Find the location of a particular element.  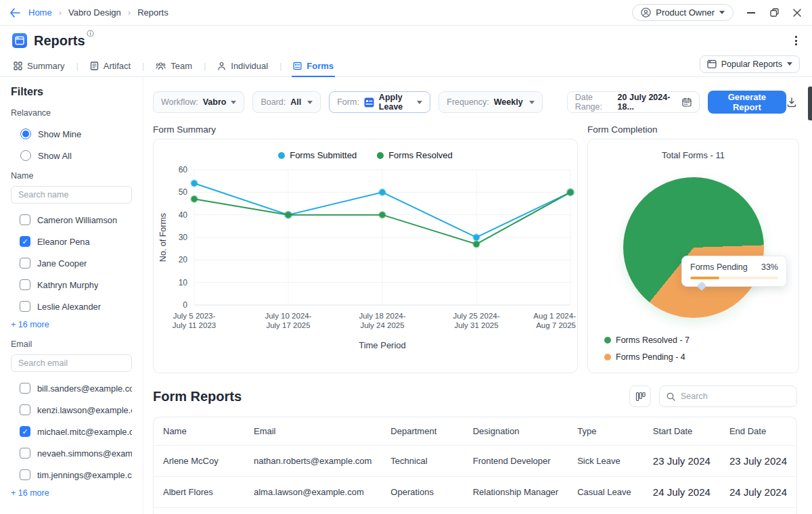

name-filter-option: Eleanor Pena is located at coordinates (76, 241).